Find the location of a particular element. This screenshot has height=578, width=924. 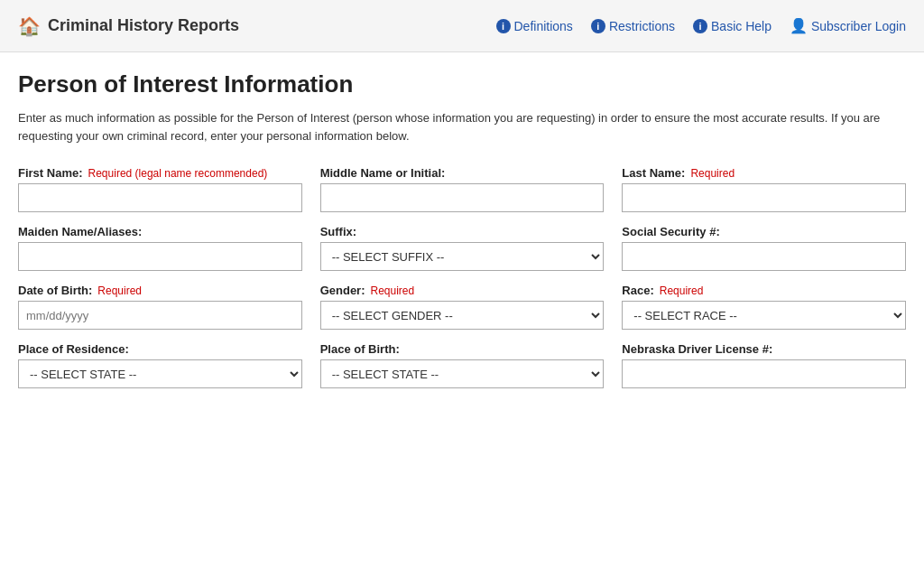

page-title: Person of Interest Information is located at coordinates (462, 85).